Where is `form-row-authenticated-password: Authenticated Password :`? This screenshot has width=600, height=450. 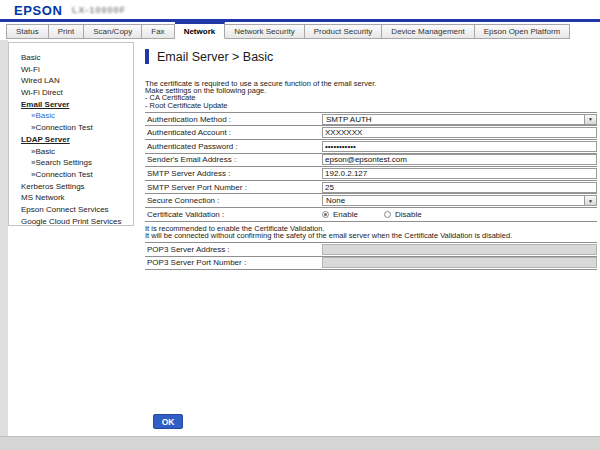 form-row-authenticated-password: Authenticated Password : is located at coordinates (371, 146).